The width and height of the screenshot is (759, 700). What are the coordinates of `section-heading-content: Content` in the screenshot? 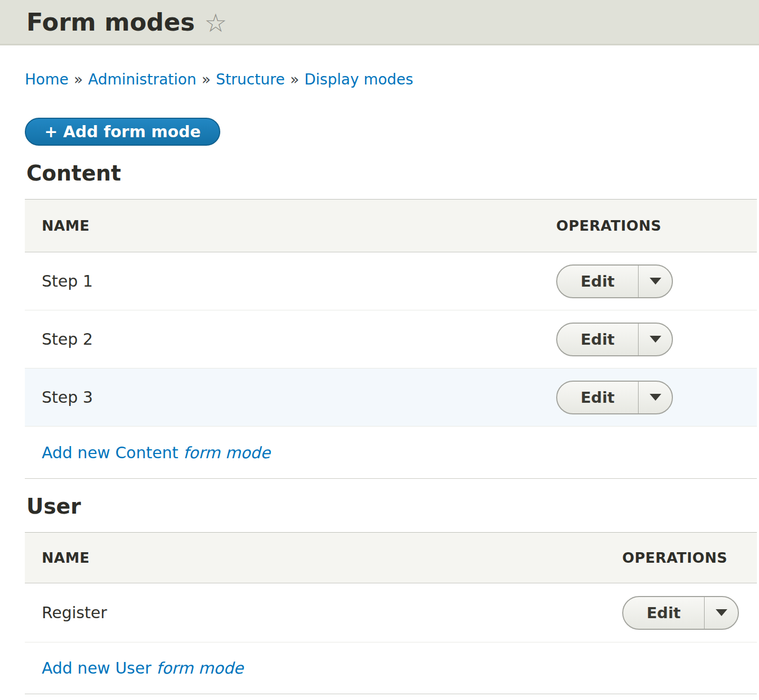 It's located at (392, 173).